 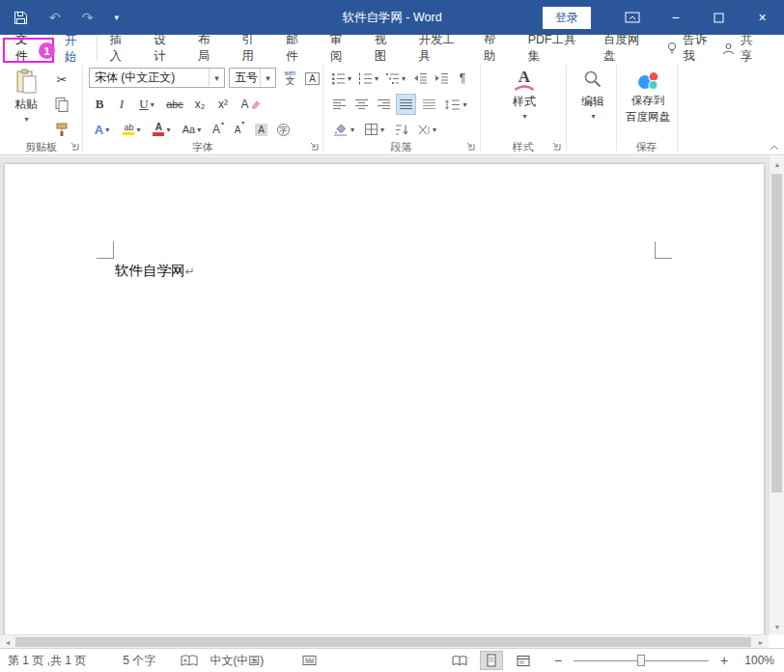 What do you see at coordinates (218, 129) in the screenshot?
I see `grow-font-button: A ▴` at bounding box center [218, 129].